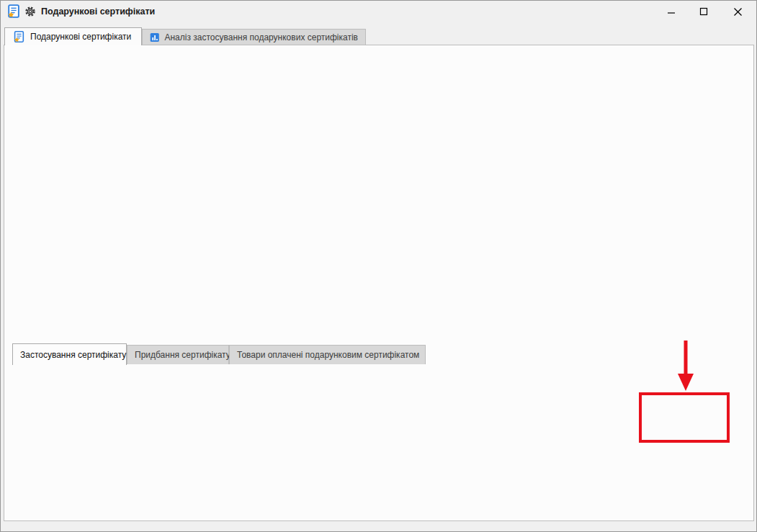 Image resolution: width=757 pixels, height=532 pixels. What do you see at coordinates (254, 37) in the screenshot?
I see `tab-analysis: Аналіз застосування подарункових сертифі…` at bounding box center [254, 37].